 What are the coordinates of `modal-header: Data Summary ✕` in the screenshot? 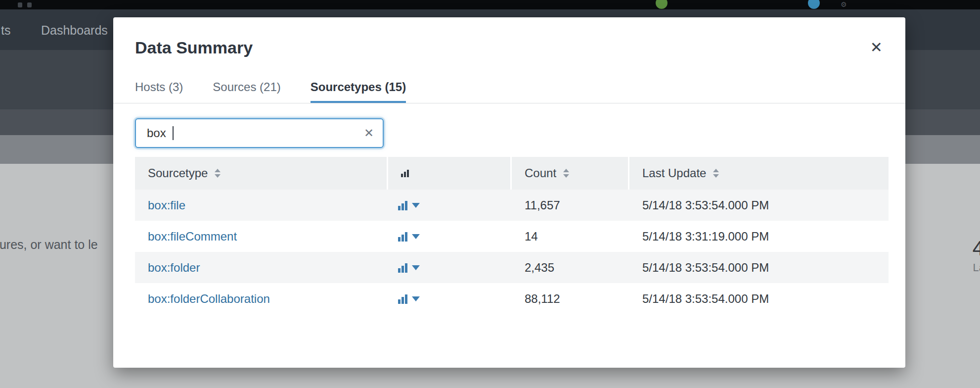 It's located at (509, 38).